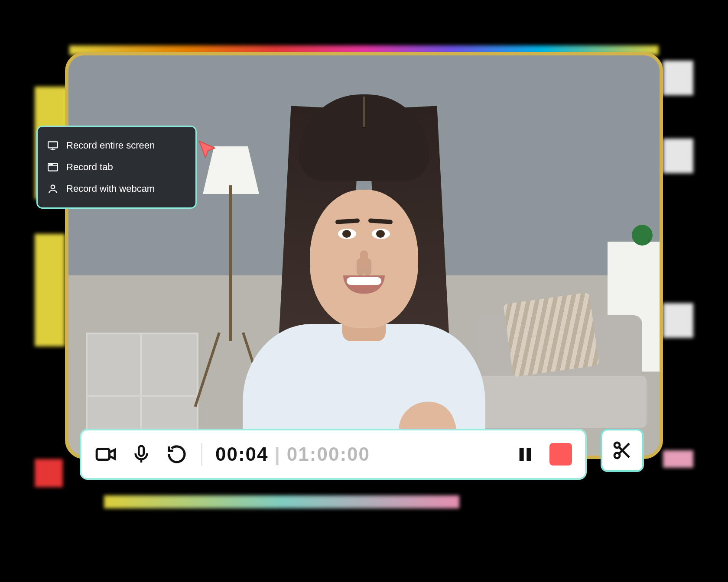  What do you see at coordinates (642, 235) in the screenshot?
I see `background-plant` at bounding box center [642, 235].